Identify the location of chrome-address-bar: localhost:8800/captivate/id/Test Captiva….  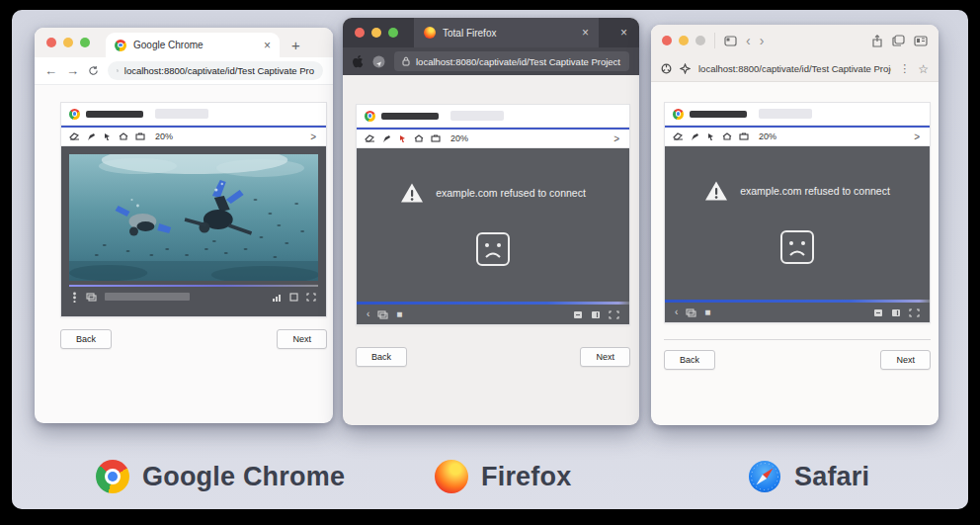
(215, 71).